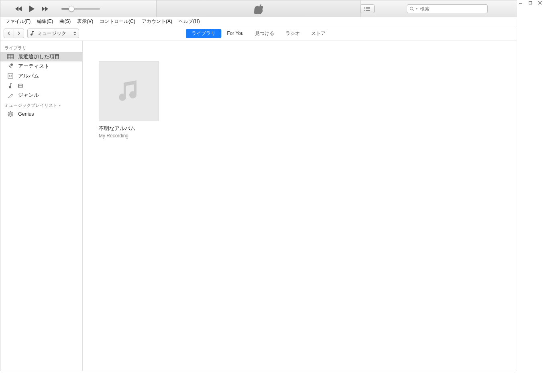  Describe the element at coordinates (29, 76) in the screenshot. I see `sidebar-item-label: アルバム` at that location.